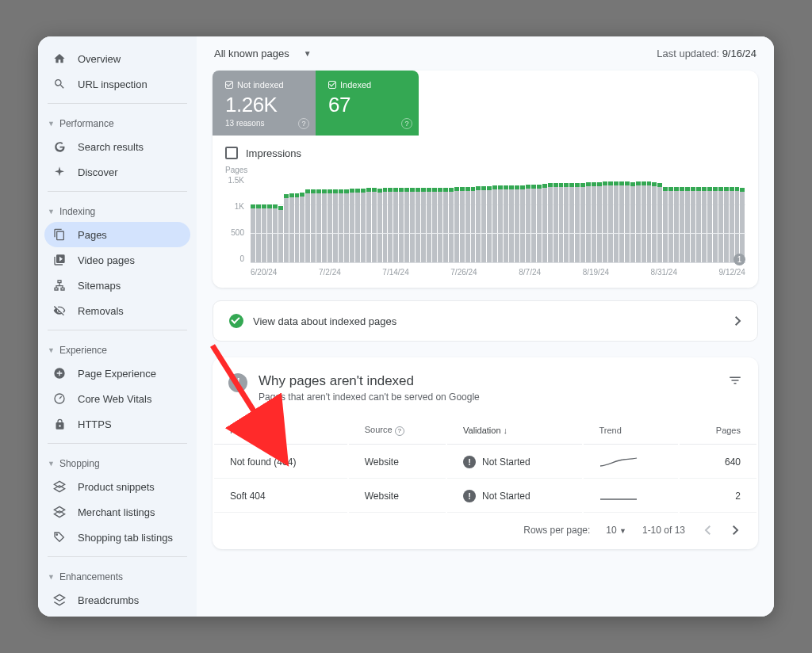  I want to click on section-shopping: ▼Shopping, so click(117, 462).